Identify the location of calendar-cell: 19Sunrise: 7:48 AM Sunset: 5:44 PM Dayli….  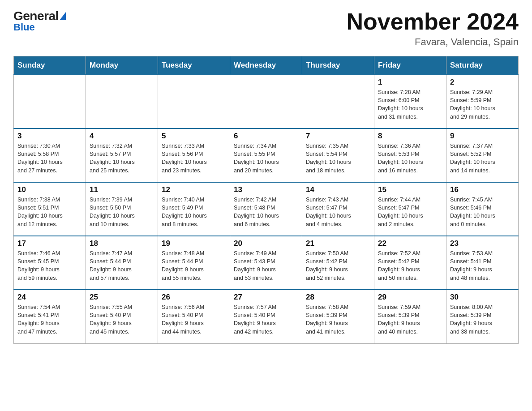
(194, 263).